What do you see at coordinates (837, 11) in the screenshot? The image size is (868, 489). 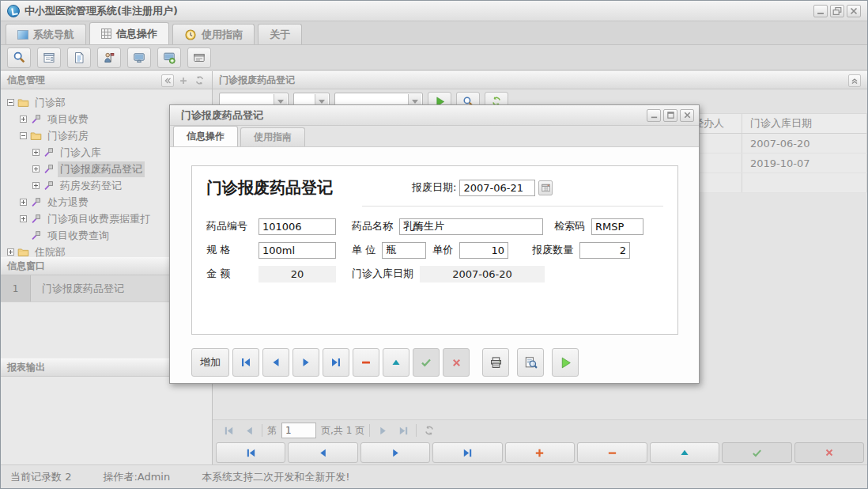 I see `restore-button` at bounding box center [837, 11].